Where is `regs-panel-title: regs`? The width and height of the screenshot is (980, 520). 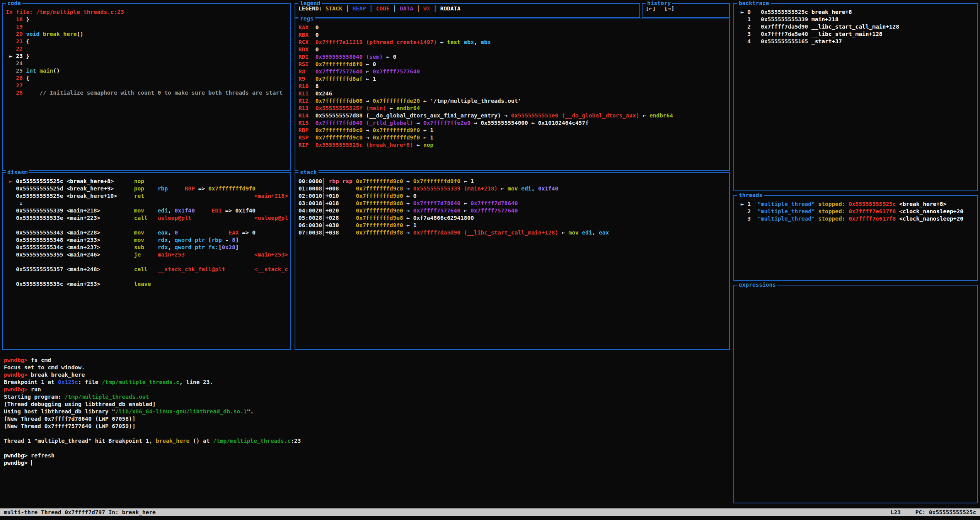 regs-panel-title: regs is located at coordinates (307, 19).